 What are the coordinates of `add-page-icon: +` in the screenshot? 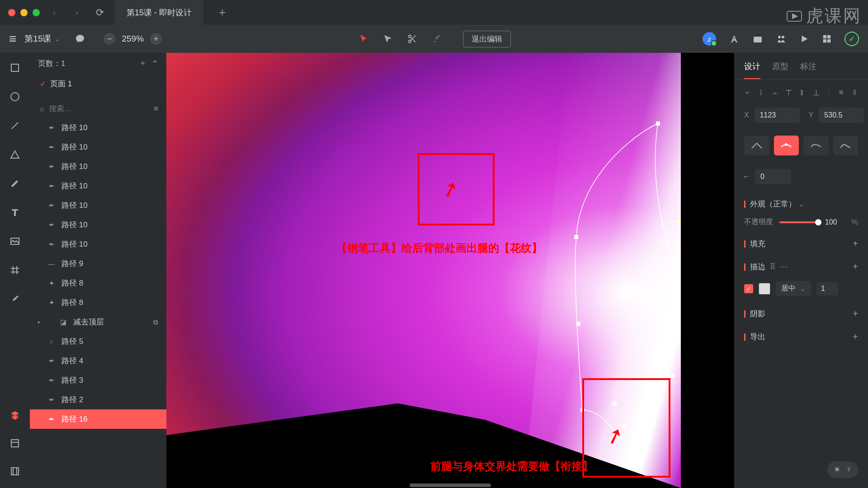 It's located at (143, 63).